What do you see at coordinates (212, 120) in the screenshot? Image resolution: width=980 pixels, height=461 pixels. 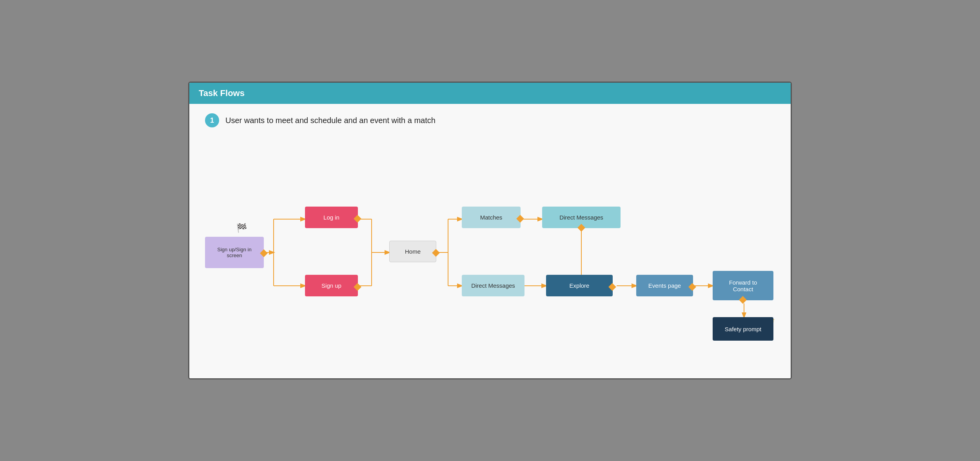 I see `task-number-badge: 1` at bounding box center [212, 120].